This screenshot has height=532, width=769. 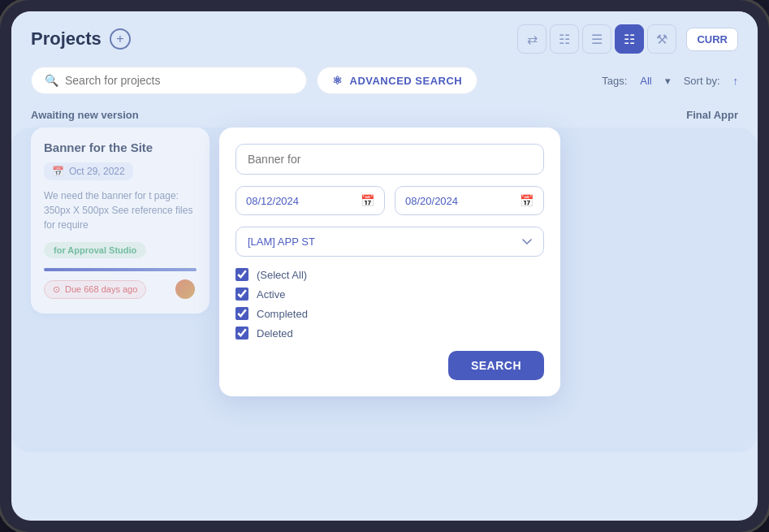 I want to click on search-input, so click(x=179, y=80).